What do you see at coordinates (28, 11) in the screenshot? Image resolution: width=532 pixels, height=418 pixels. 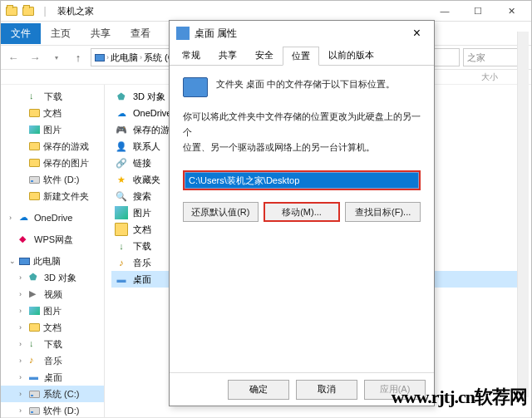 I see `quick-access-icon` at bounding box center [28, 11].